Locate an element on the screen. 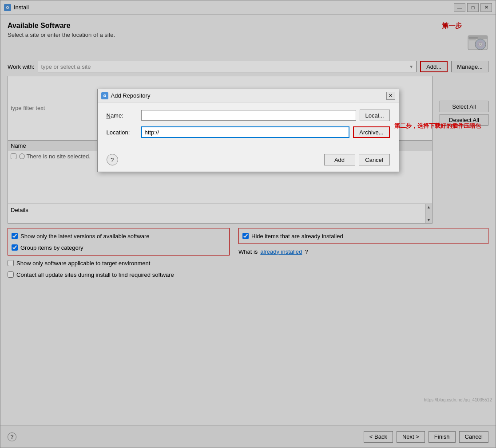 This screenshot has width=496, height=448. dialog-footer: ? Add Cancel is located at coordinates (248, 161).